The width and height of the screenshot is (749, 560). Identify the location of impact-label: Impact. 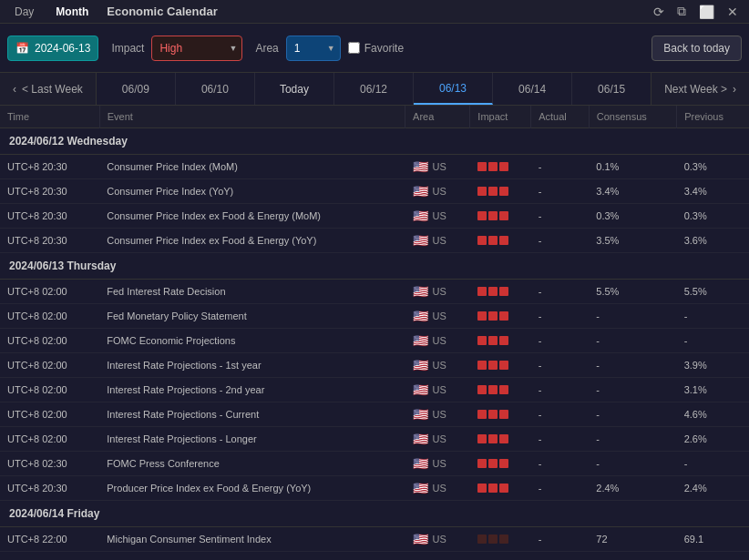
(128, 48).